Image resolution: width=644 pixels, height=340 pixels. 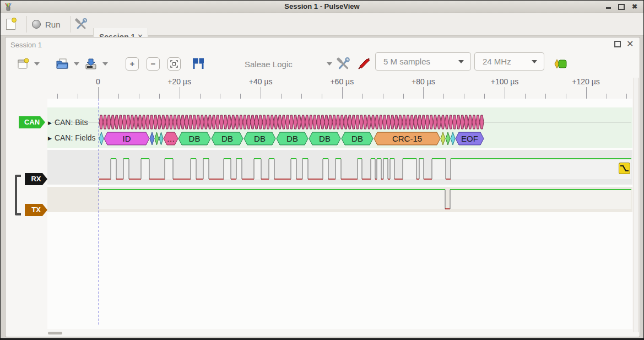 What do you see at coordinates (608, 7) in the screenshot?
I see `minimize-button` at bounding box center [608, 7].